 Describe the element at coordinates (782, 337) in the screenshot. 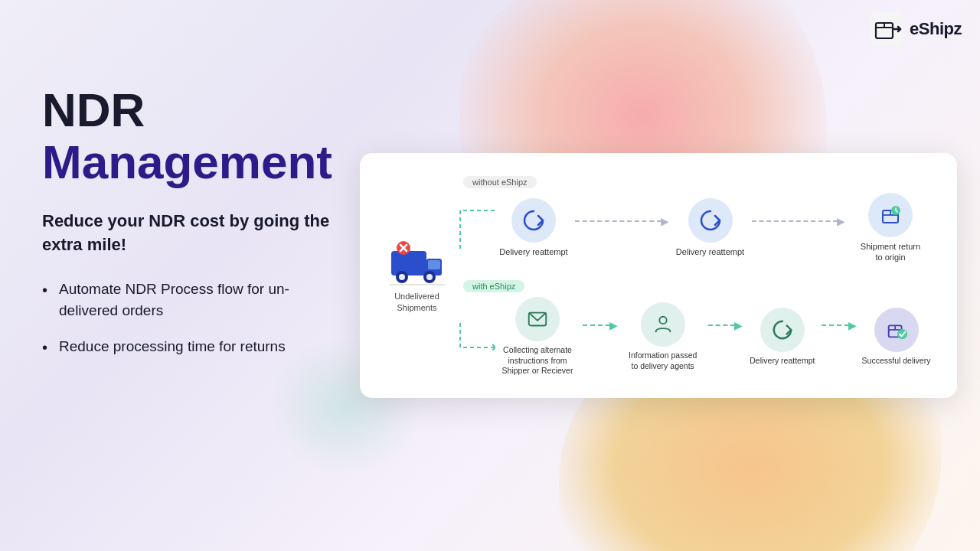

I see `bottom-node-3: Delivery reattempt` at that location.